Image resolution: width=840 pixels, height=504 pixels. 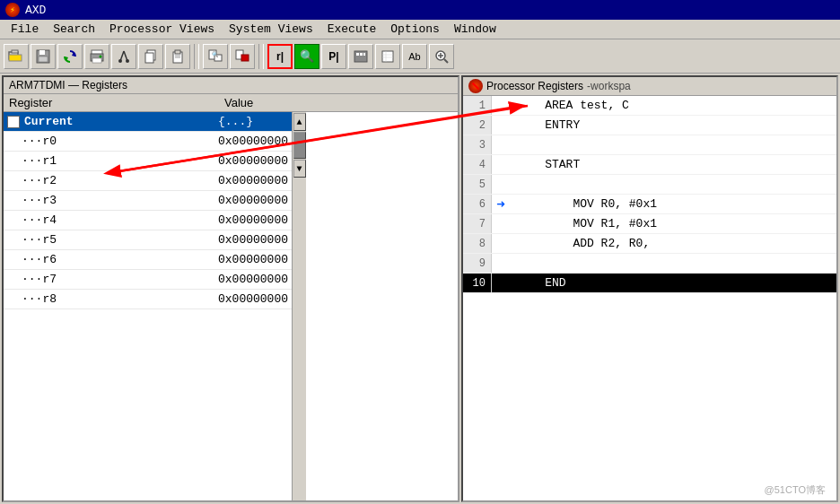 What do you see at coordinates (109, 240) in the screenshot?
I see `register-name-r5: ···r5` at bounding box center [109, 240].